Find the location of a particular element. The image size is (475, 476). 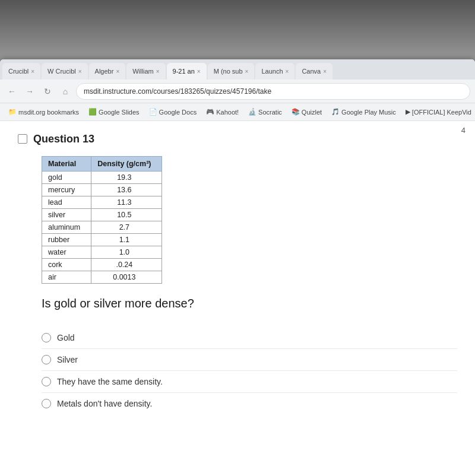

bookmark-label: Google Play Music is located at coordinates (369, 112).